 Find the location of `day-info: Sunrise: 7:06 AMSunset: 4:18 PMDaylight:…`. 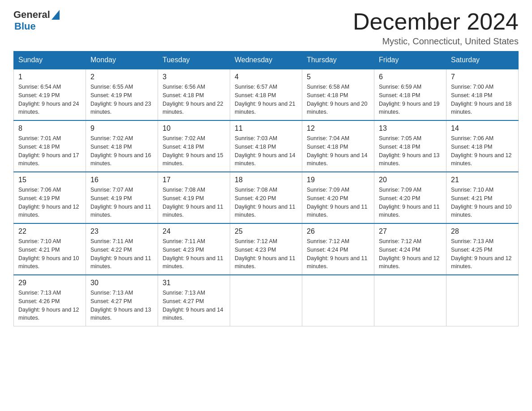

day-info: Sunrise: 7:06 AMSunset: 4:18 PMDaylight:… is located at coordinates (482, 151).